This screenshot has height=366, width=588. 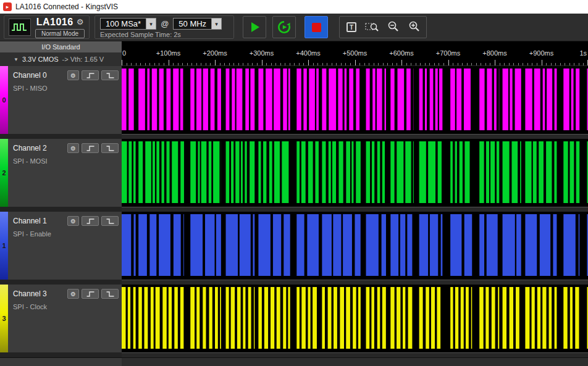 I want to click on channel-color-strip: 3, so click(x=4, y=318).